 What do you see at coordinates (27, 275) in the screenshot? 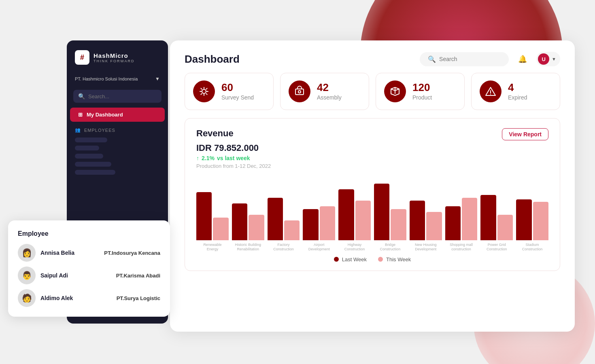
I see `avatar-saipul: 👨` at bounding box center [27, 275].